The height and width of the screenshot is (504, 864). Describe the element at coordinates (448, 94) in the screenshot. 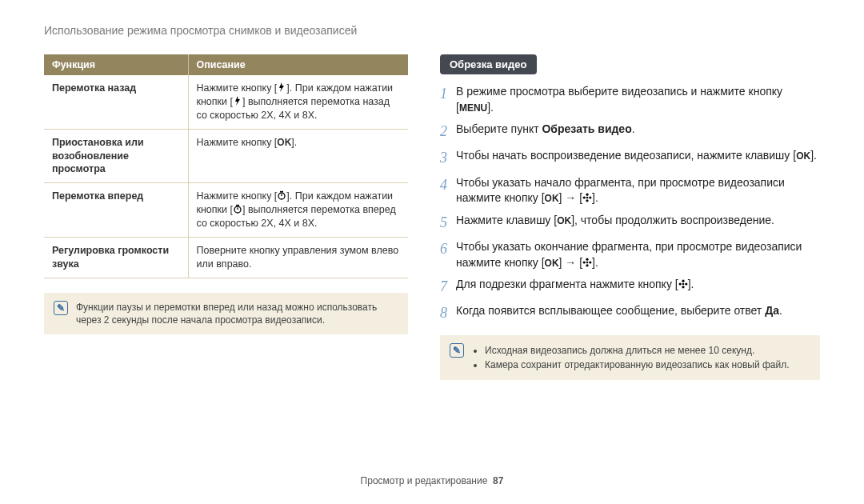

I see `step-number: 1` at that location.